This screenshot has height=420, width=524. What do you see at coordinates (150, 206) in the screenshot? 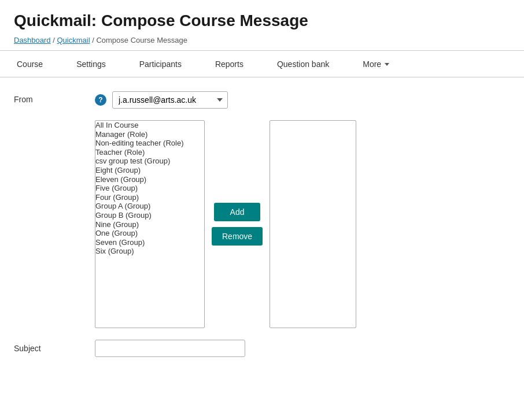
I see `list-item: Group A (Group)` at bounding box center [150, 206].